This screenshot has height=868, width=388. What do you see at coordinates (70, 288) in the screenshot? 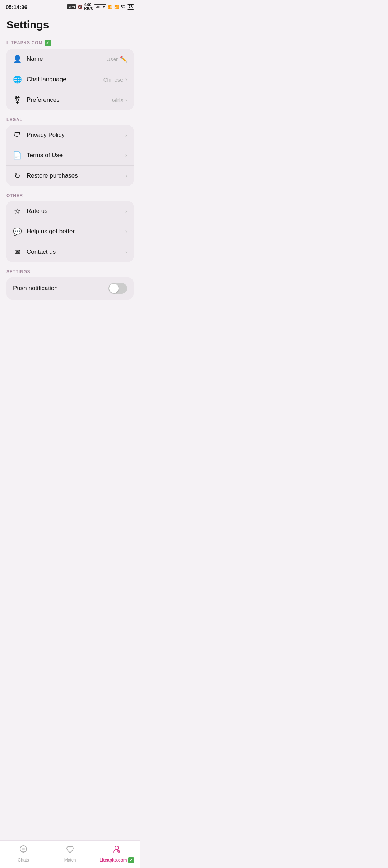
I see `push-notification-row: Push notification` at bounding box center [70, 288].